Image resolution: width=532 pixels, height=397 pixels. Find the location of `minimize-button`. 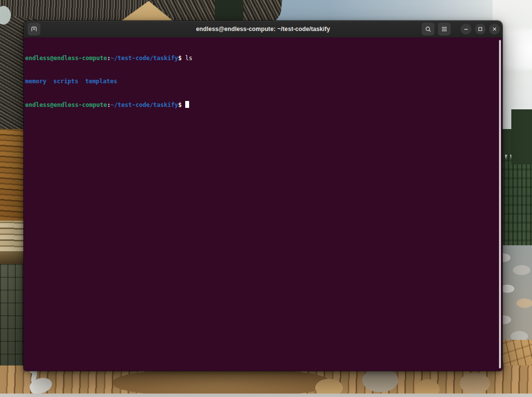

minimize-button is located at coordinates (466, 29).